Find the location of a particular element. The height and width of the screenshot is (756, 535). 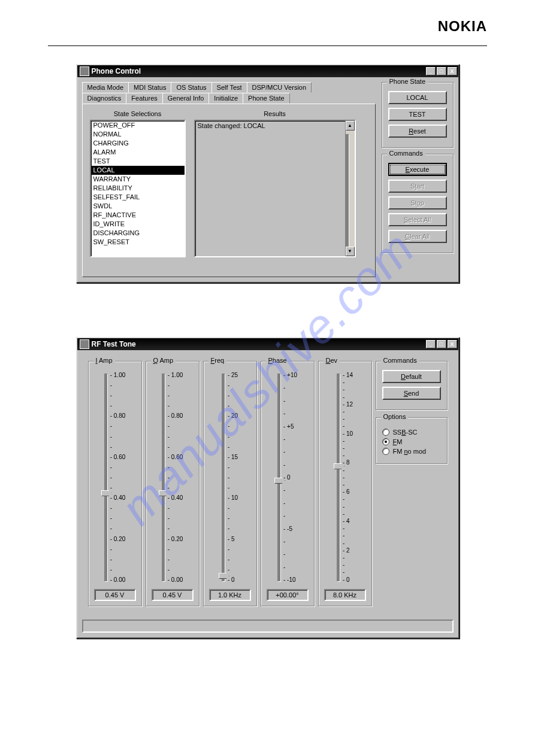

phase-slider is located at coordinates (279, 478).